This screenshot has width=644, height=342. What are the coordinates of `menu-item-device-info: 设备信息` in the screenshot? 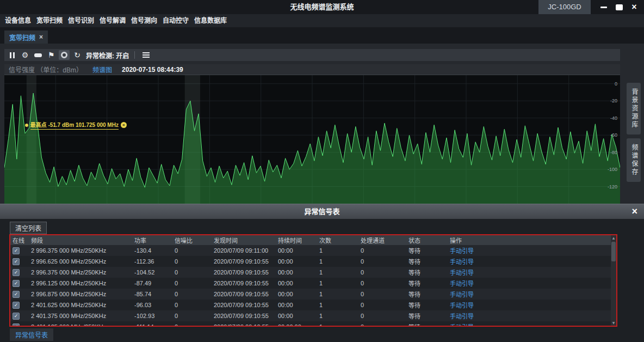 It's located at (18, 21).